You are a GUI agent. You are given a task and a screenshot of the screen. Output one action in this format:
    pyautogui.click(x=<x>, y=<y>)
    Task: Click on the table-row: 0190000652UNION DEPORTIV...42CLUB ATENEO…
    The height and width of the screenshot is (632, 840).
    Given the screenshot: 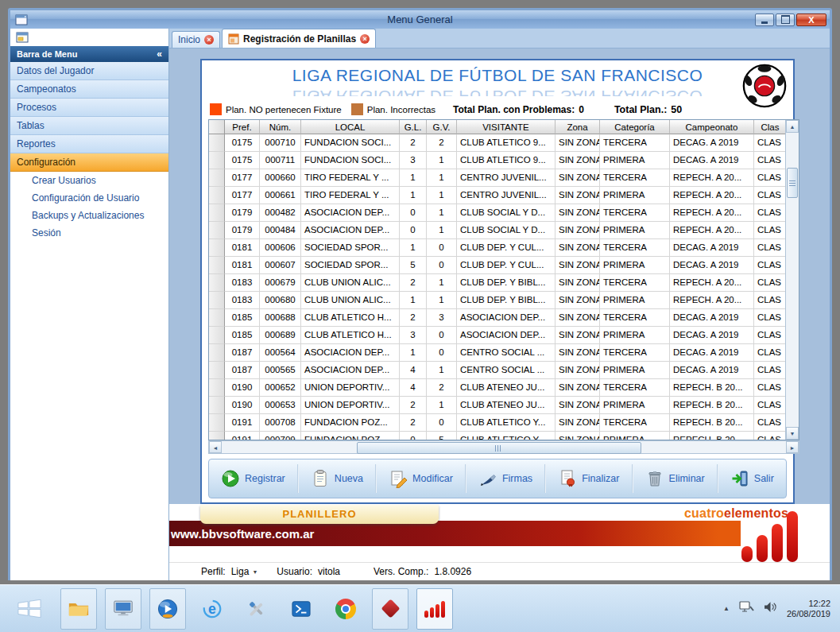 What is the action you would take?
    pyautogui.click(x=497, y=388)
    